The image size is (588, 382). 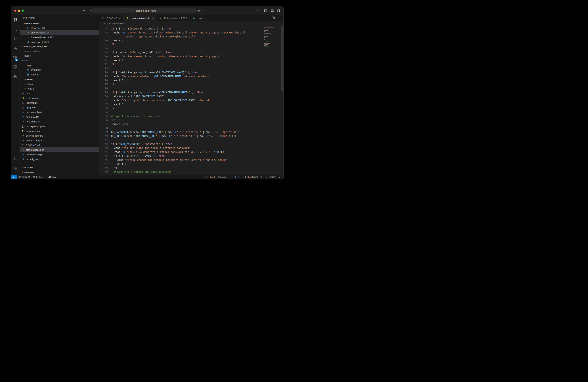 What do you see at coordinates (280, 177) in the screenshot?
I see `status-notifications` at bounding box center [280, 177].